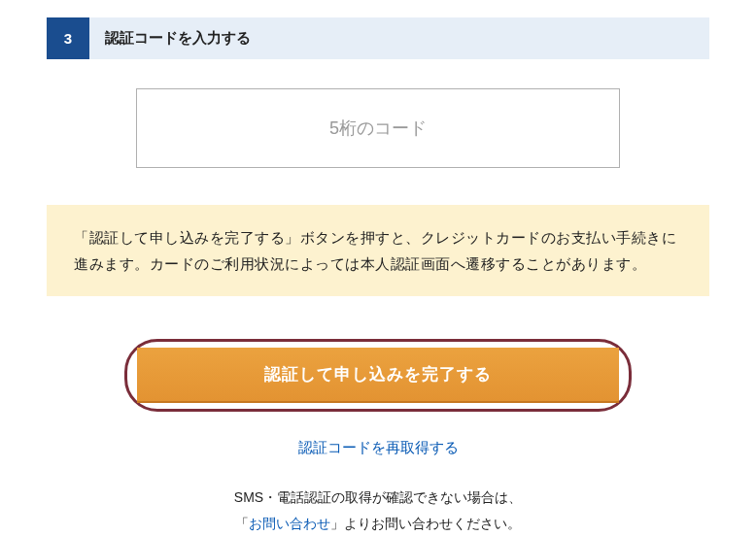  I want to click on notice-box: 「認証して申し込みを完了する」ボタンを押すと、クレジットカードのお支払い手続きに…, so click(378, 251).